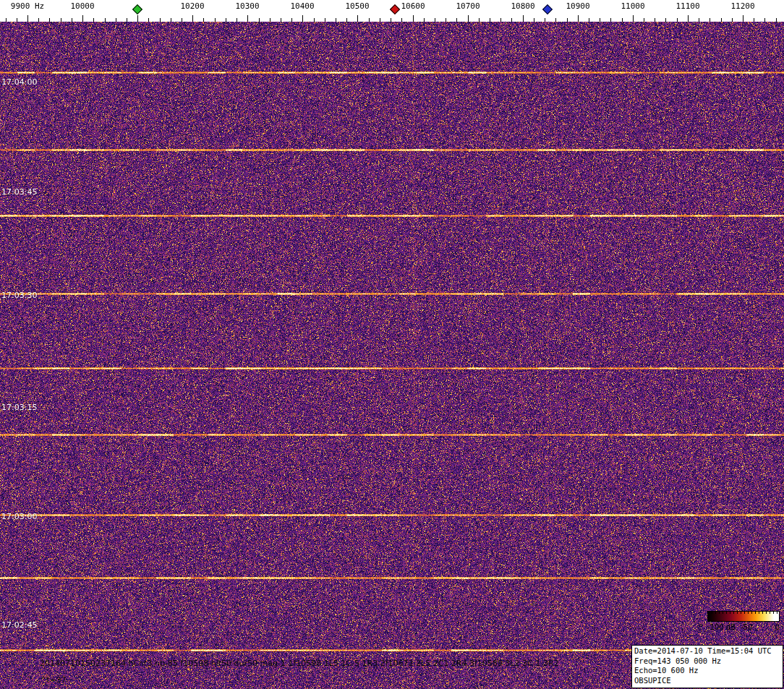 Image resolution: width=784 pixels, height=689 pixels. What do you see at coordinates (392, 11) in the screenshot?
I see `frequency-axis: 9900 Hz100001020010300104001050010600107…` at bounding box center [392, 11].